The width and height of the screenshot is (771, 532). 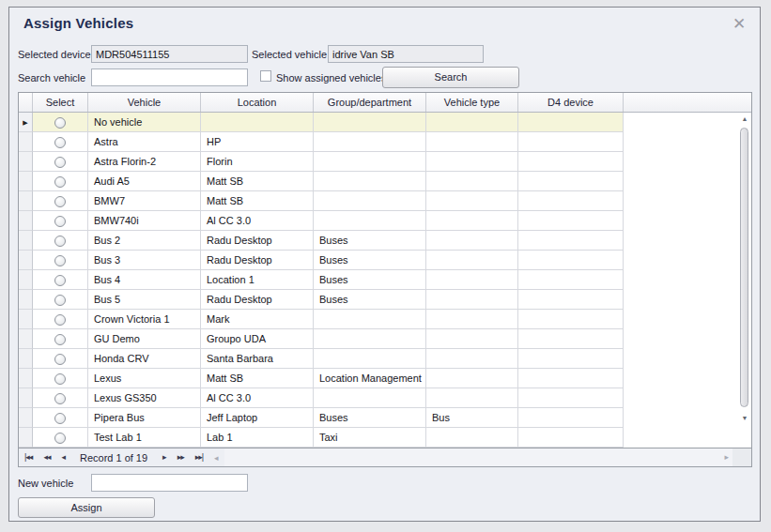 I want to click on table-row: Bus 3Radu DesktopBuses, so click(x=385, y=261).